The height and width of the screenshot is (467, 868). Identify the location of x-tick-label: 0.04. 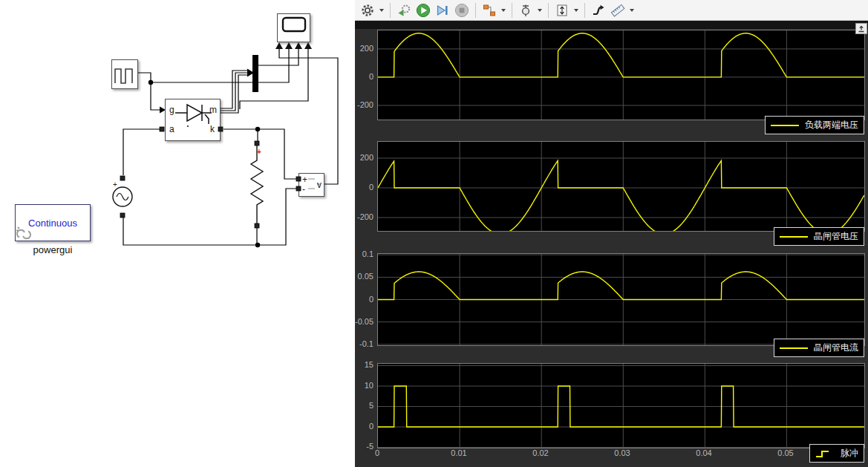
(704, 453).